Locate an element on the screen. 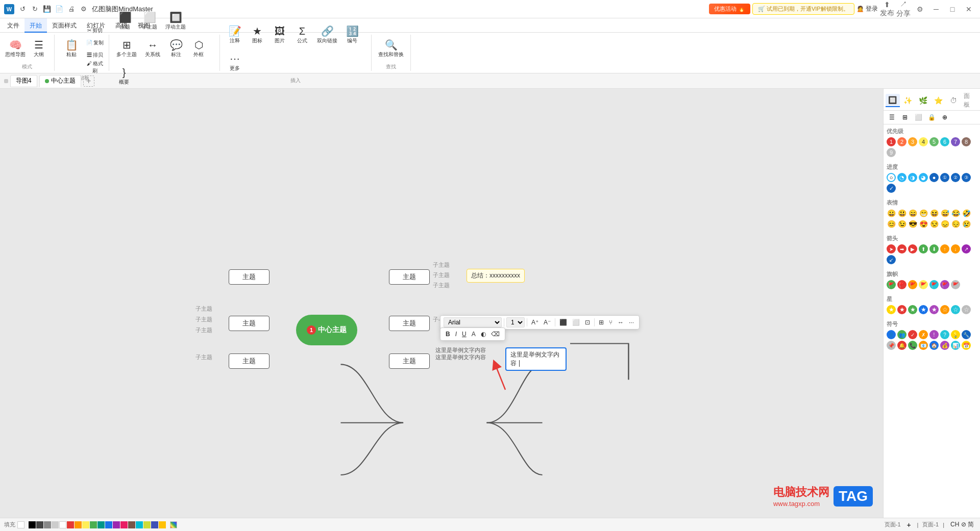 This screenshot has width=980, height=531. rp-sub-add: ⊕ is located at coordinates (945, 117).